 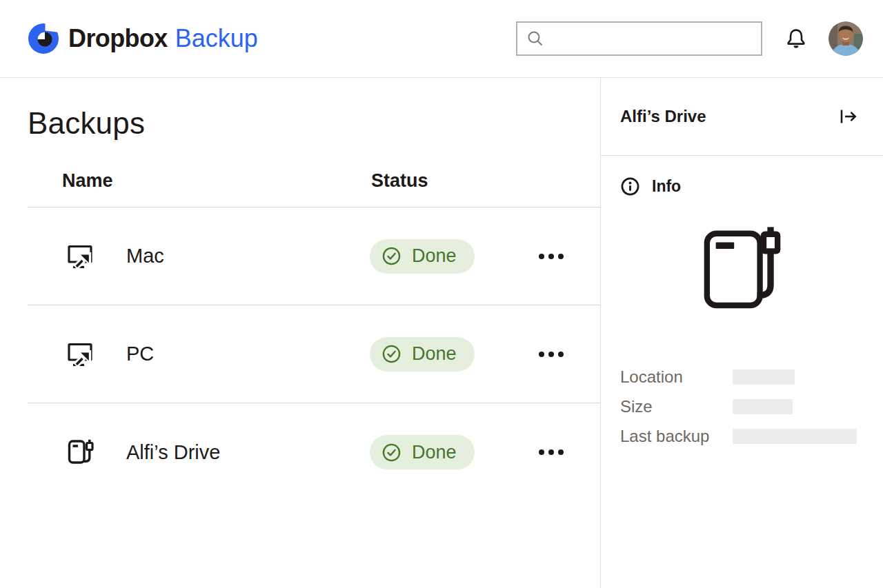 I want to click on brand-product: Backup, so click(x=217, y=39).